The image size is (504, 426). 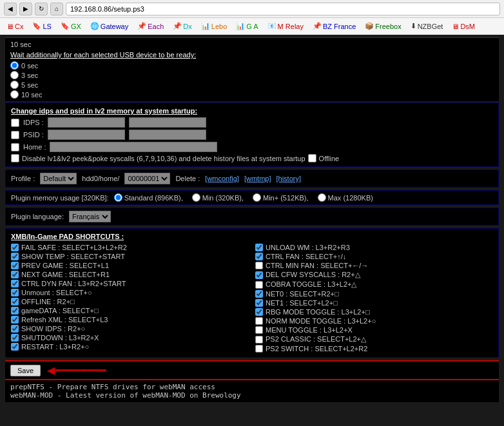 What do you see at coordinates (247, 26) in the screenshot?
I see `bookmark-ga: 📊 G A` at bounding box center [247, 26].